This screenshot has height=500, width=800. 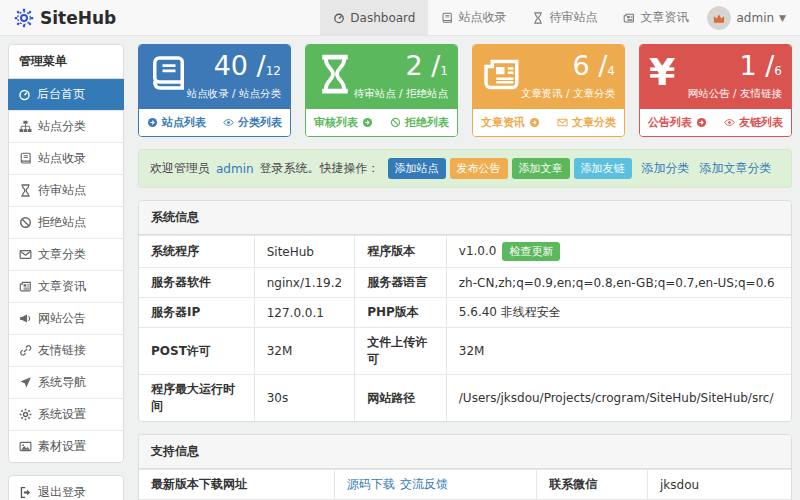 I want to click on sidebar-item-系统导航: 系统导航, so click(x=66, y=383).